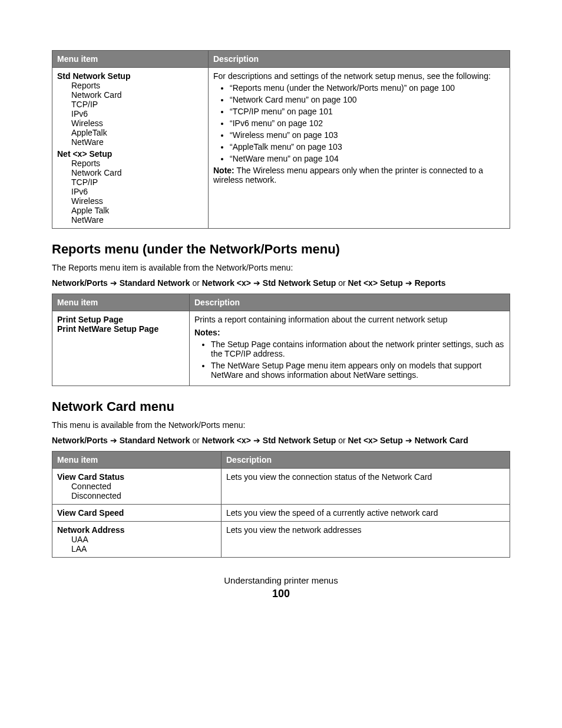 The width and height of the screenshot is (562, 728). What do you see at coordinates (137, 540) in the screenshot?
I see `menu-item-cell: Network Address UAA LAA` at bounding box center [137, 540].